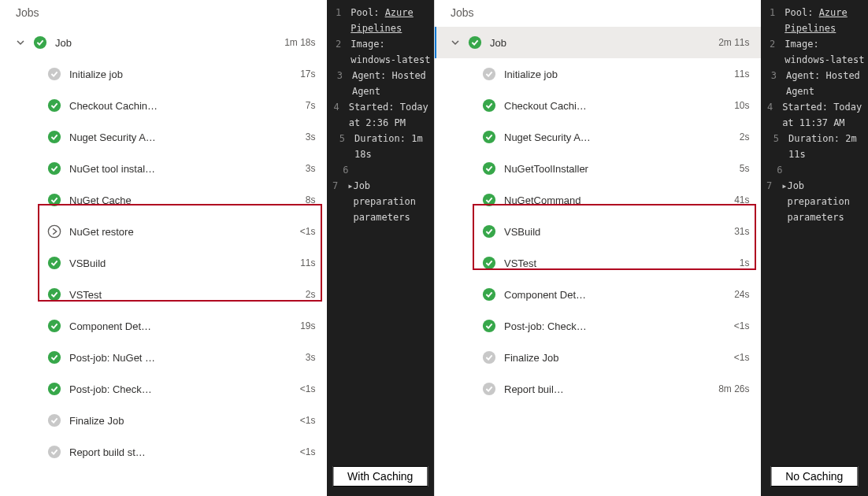  I want to click on step-row: NuGetCommand41s, so click(598, 200).